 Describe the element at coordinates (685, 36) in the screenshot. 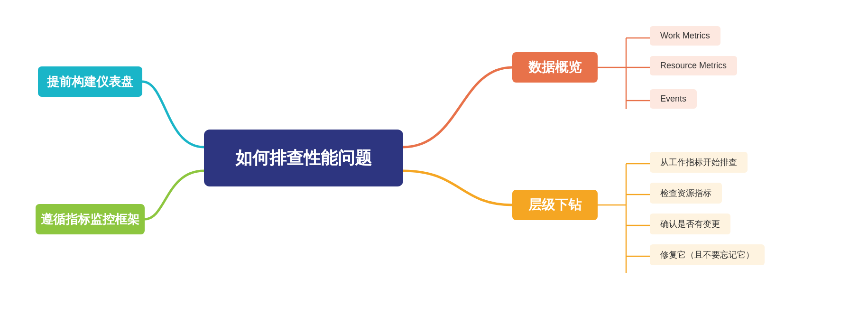

I see `leaf-work-metrics: Work Metrics` at that location.